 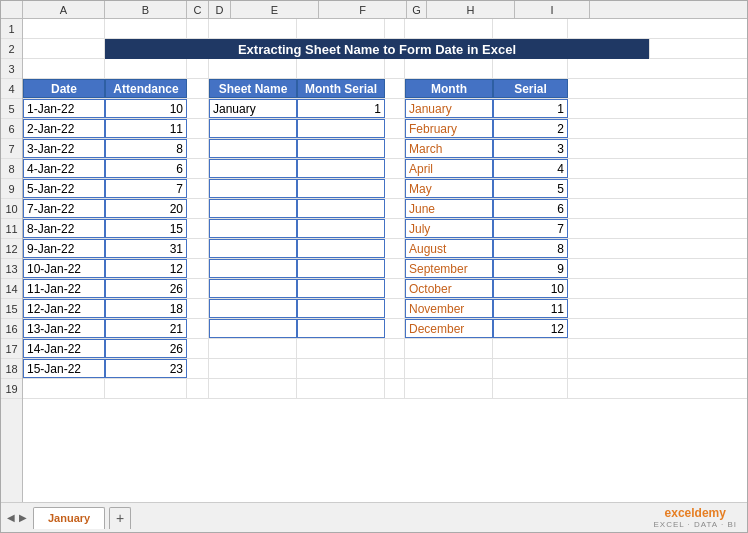 What do you see at coordinates (395, 208) in the screenshot?
I see `cell-g10` at bounding box center [395, 208].